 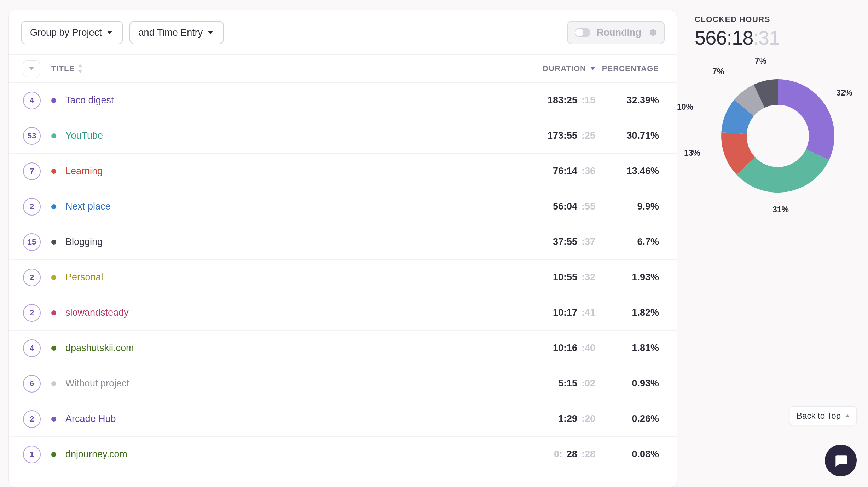 I want to click on project-title: dpashutskii.com, so click(x=100, y=348).